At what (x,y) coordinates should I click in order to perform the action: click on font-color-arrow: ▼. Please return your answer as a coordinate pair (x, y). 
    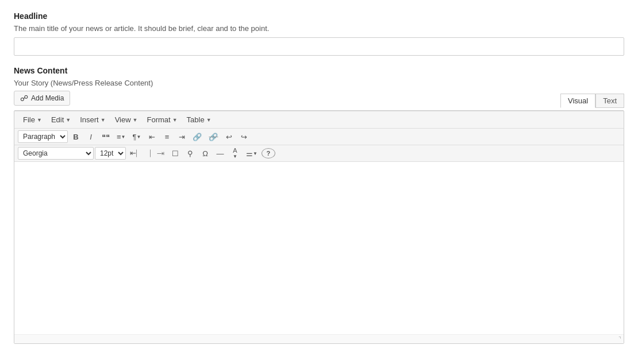
    Looking at the image, I should click on (235, 157).